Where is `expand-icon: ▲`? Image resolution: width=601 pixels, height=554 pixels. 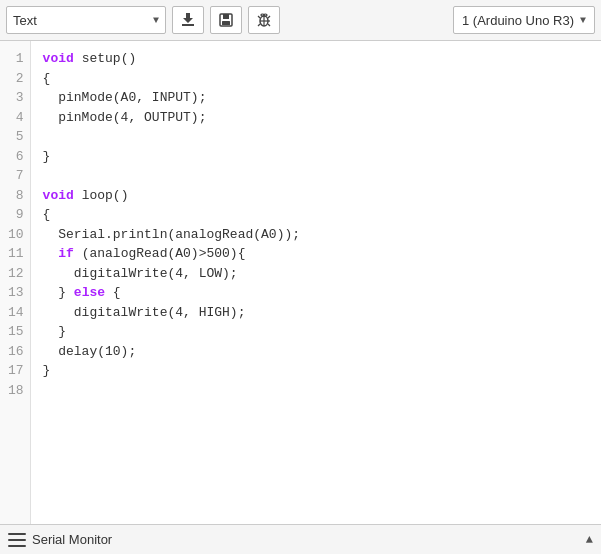 expand-icon: ▲ is located at coordinates (590, 540).